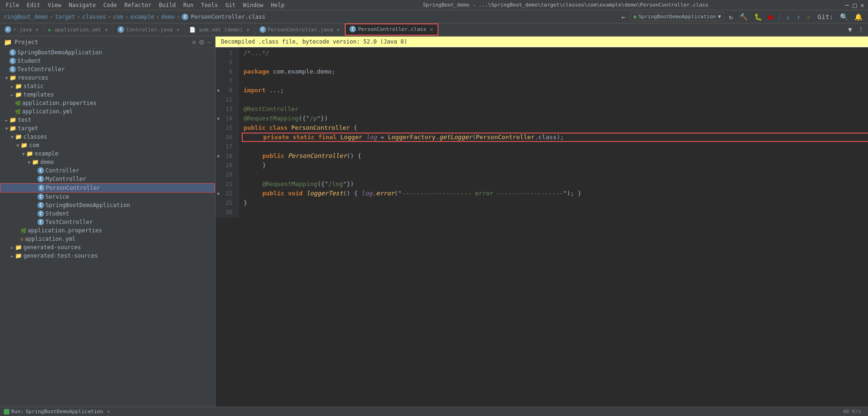  I want to click on tab-close-controller-java: ✕, so click(178, 30).